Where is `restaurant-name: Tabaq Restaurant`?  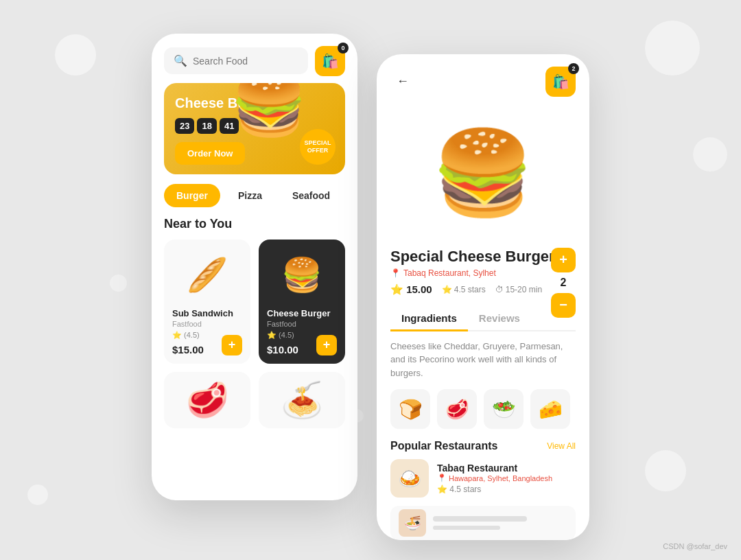 restaurant-name: Tabaq Restaurant is located at coordinates (506, 468).